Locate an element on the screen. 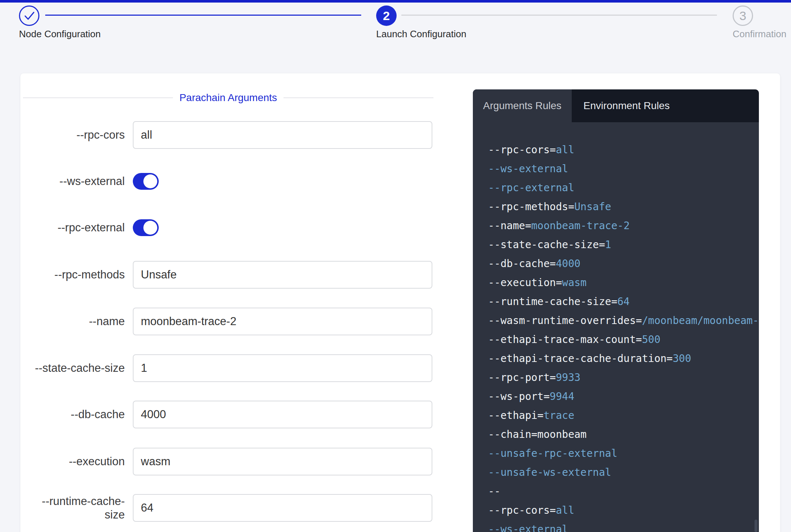 This screenshot has height=532, width=791. code-key: --wasm-runtime-overrides= is located at coordinates (565, 320).